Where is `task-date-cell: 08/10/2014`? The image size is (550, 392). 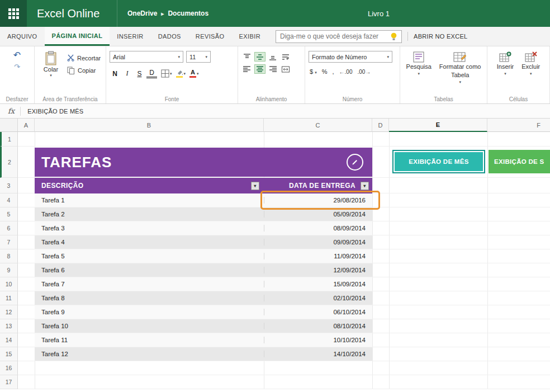
task-date-cell: 08/10/2014 is located at coordinates (318, 326).